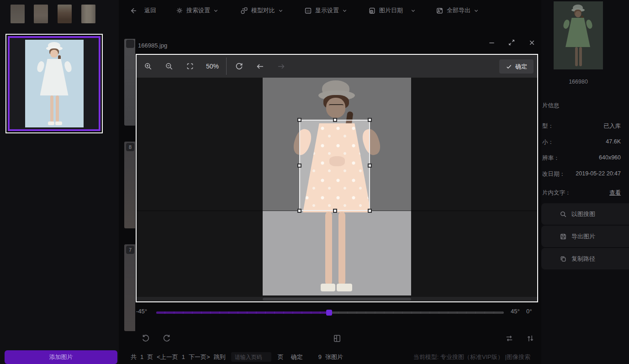 Image resolution: width=629 pixels, height=364 pixels. Describe the element at coordinates (585, 214) in the screenshot. I see `search-by-image-button: 以图搜图` at that location.